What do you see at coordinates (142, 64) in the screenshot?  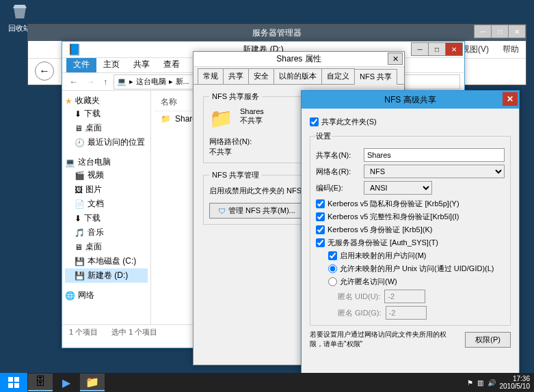 I see `ribbon-tab-share: 共享` at bounding box center [142, 64].